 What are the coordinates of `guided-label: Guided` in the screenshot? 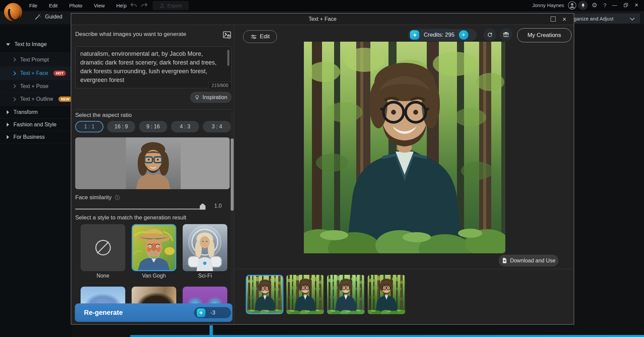 It's located at (54, 17).